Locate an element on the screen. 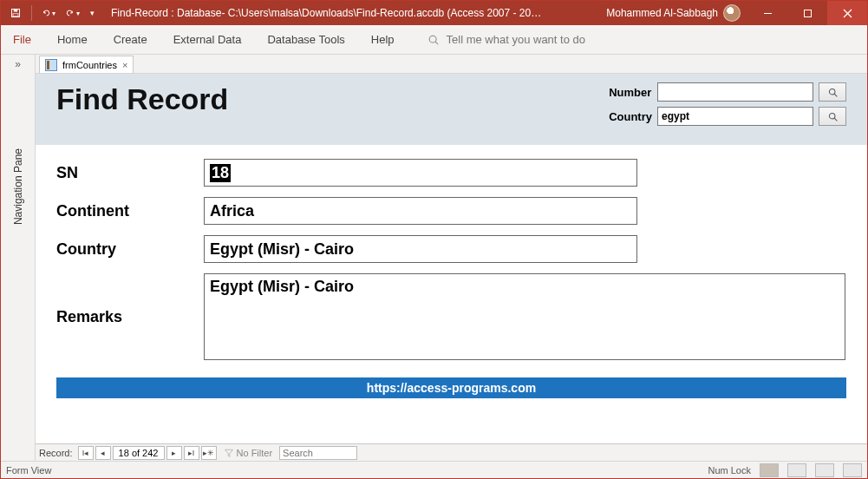  search-icon is located at coordinates (434, 40).